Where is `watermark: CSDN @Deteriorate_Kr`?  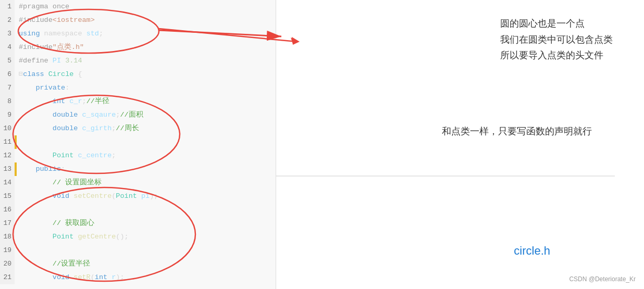 watermark: CSDN @Deteriorate_Kr is located at coordinates (602, 279).